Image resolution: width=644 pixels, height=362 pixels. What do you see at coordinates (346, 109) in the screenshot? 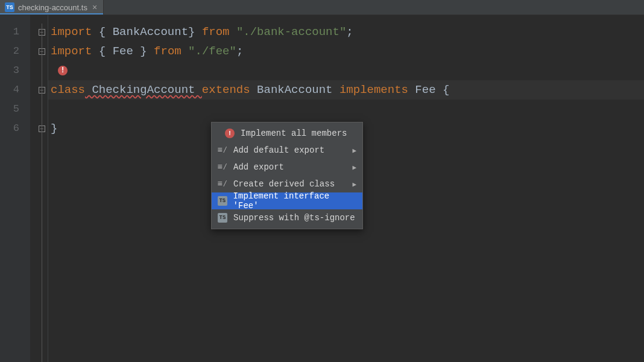
I see `code-line` at bounding box center [346, 109].